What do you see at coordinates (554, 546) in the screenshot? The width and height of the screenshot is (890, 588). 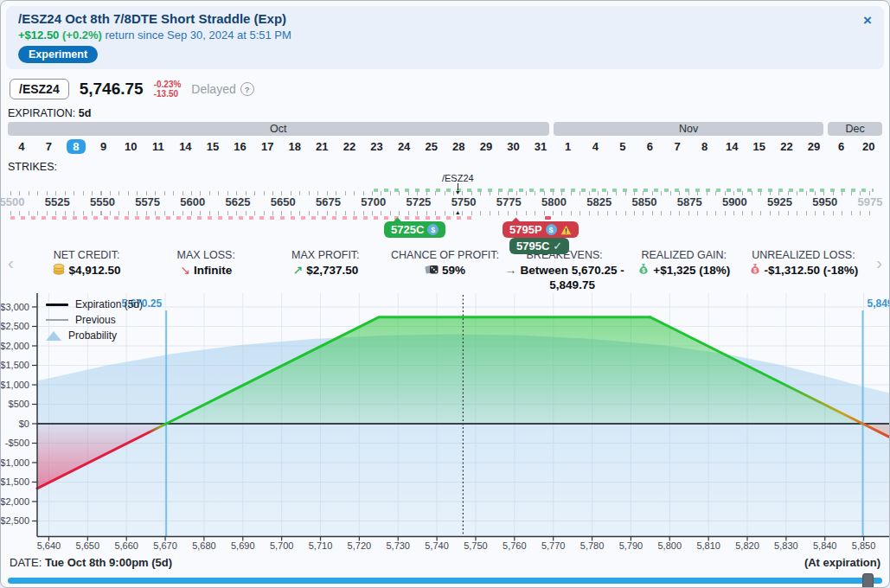 I see `x-tick-label: 5,770` at bounding box center [554, 546].